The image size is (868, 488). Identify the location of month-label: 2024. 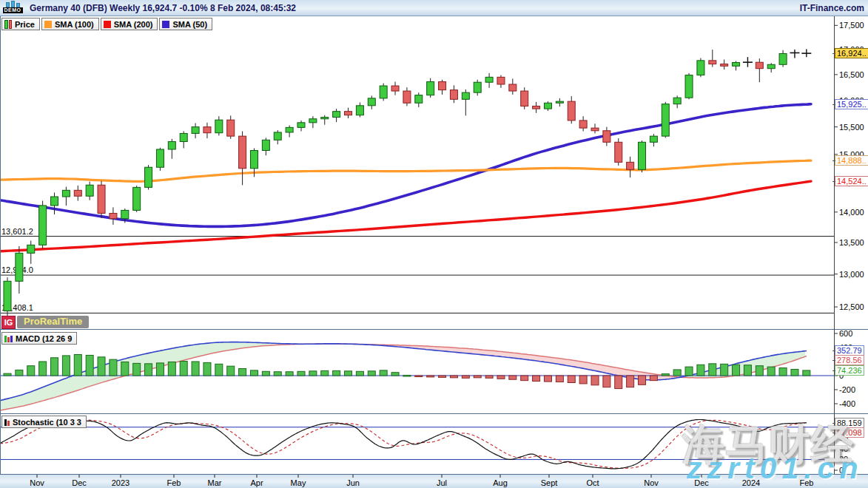
(751, 483).